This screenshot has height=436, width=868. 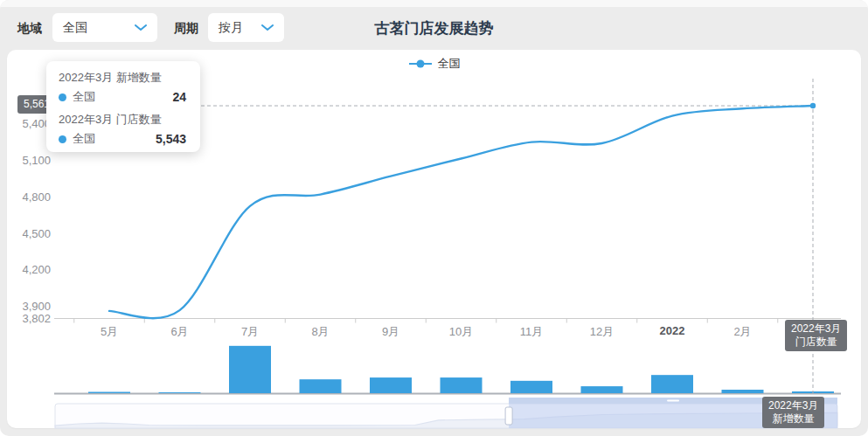 What do you see at coordinates (250, 332) in the screenshot?
I see `x-axis-label: 7月` at bounding box center [250, 332].